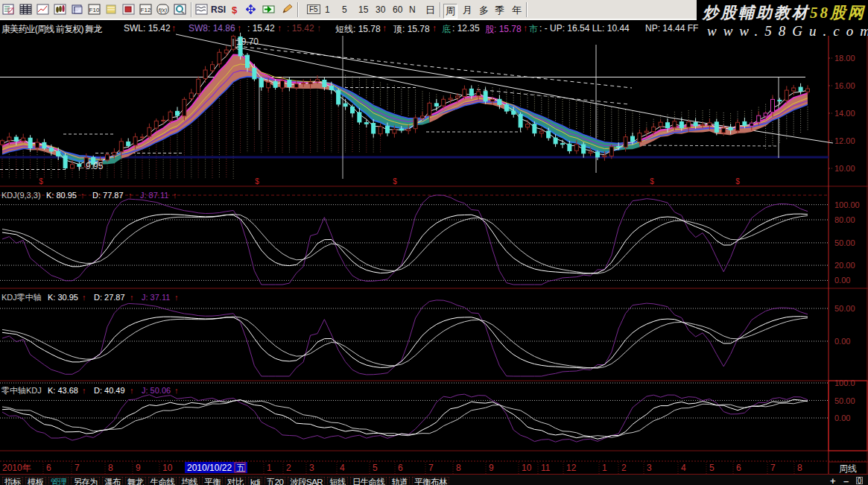  I want to click on svg-text: 100.00, so click(847, 205).